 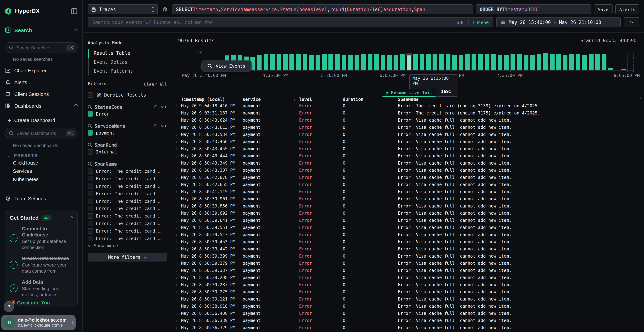 What do you see at coordinates (408, 328) in the screenshot?
I see `table-row: ›May 26 8:50:36.329 PMpaymentError0Error…` at bounding box center [408, 328].